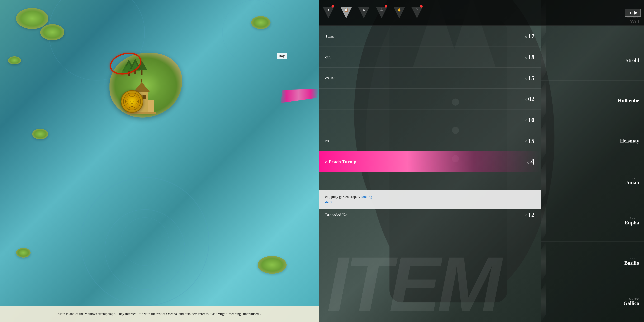 Image resolution: width=644 pixels, height=322 pixels. What do you see at coordinates (420, 141) in the screenshot?
I see `item-name-ns: ns` at bounding box center [420, 141].